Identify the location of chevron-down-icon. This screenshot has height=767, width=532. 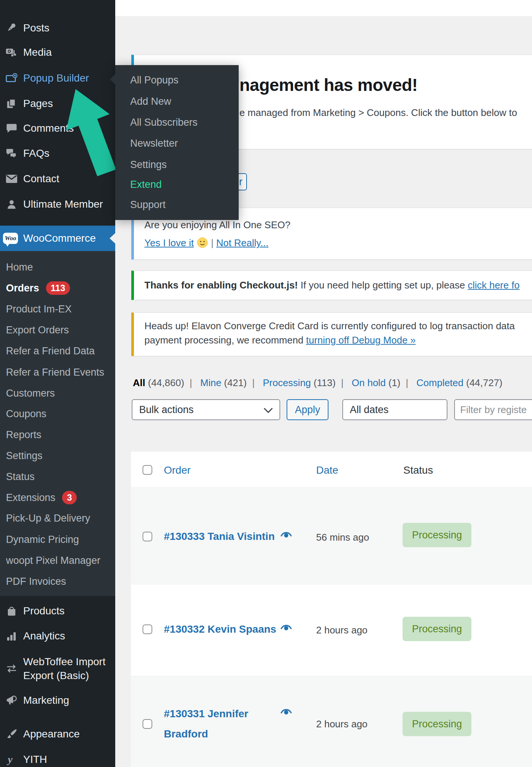
(268, 410).